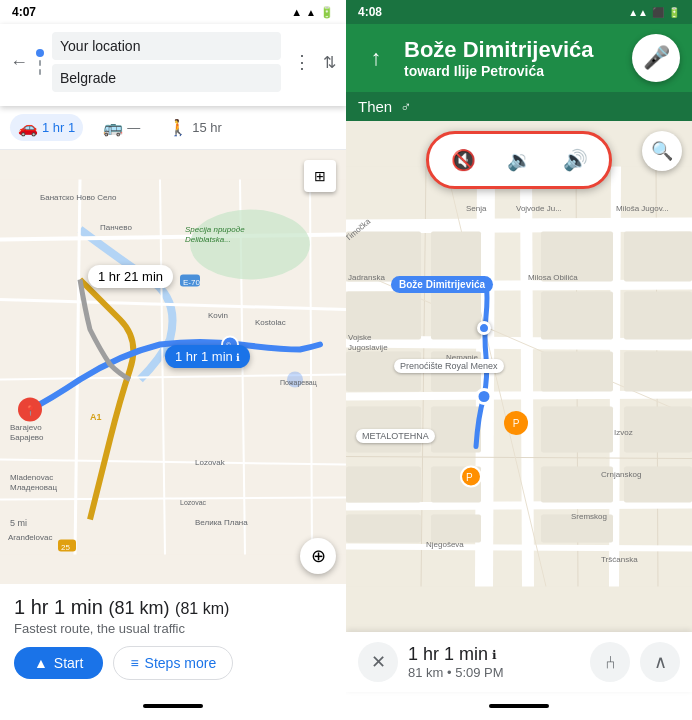 This screenshot has width=692, height=720. Describe the element at coordinates (370, 12) in the screenshot. I see `time-right: 4:08` at that location.